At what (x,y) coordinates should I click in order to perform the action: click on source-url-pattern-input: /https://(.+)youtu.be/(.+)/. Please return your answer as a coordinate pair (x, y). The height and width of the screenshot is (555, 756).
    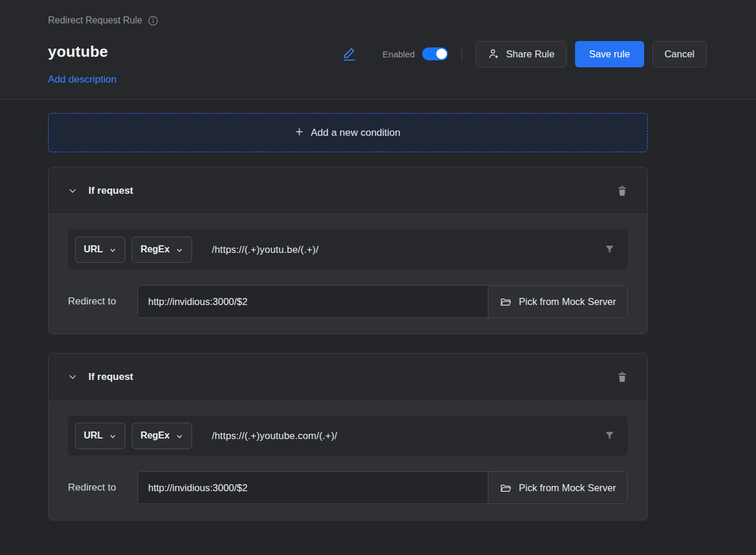
    Looking at the image, I should click on (265, 249).